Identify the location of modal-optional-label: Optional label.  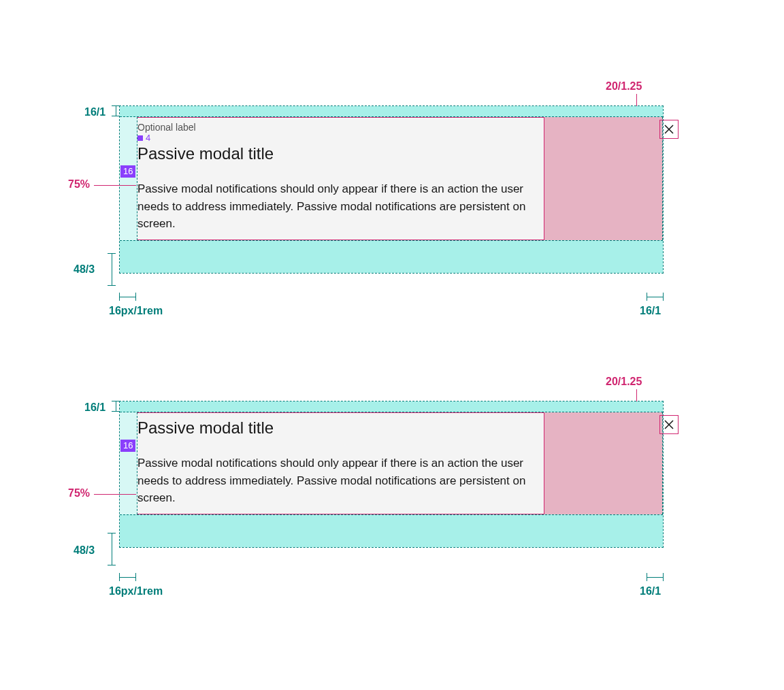
(335, 125).